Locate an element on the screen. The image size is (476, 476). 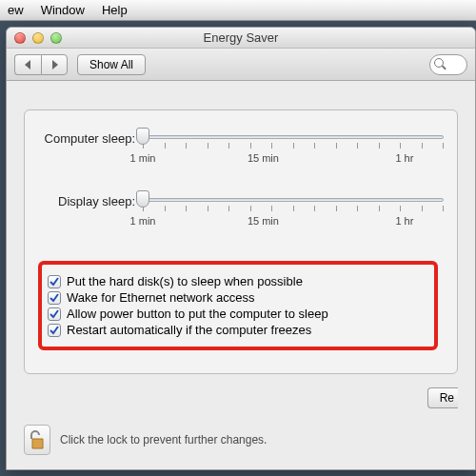
menu-item-window: Window is located at coordinates (63, 10).